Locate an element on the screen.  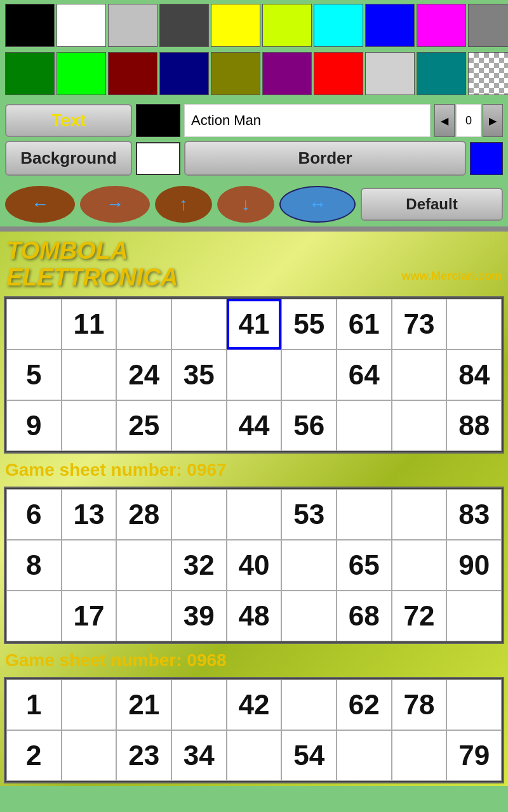
border-button: Border is located at coordinates (325, 159).